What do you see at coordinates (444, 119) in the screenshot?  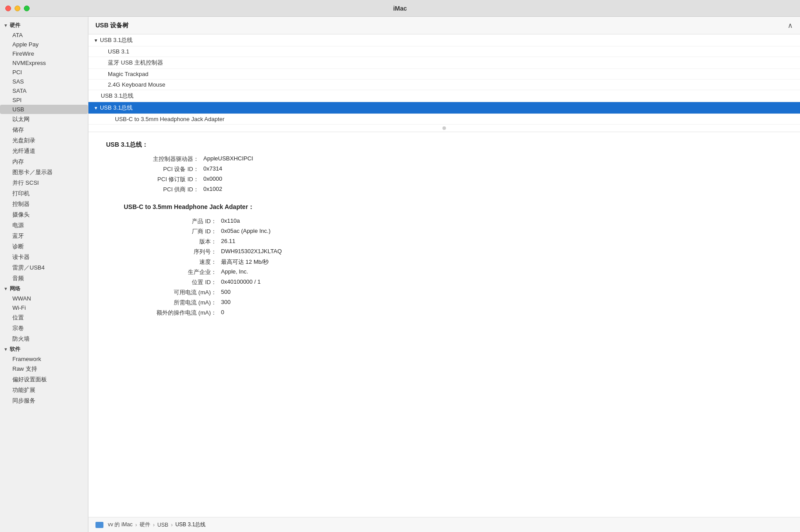 I see `tree-row-usb-c-adapter: USB-C to 3.5mm Headphone Jack Adapter` at bounding box center [444, 119].